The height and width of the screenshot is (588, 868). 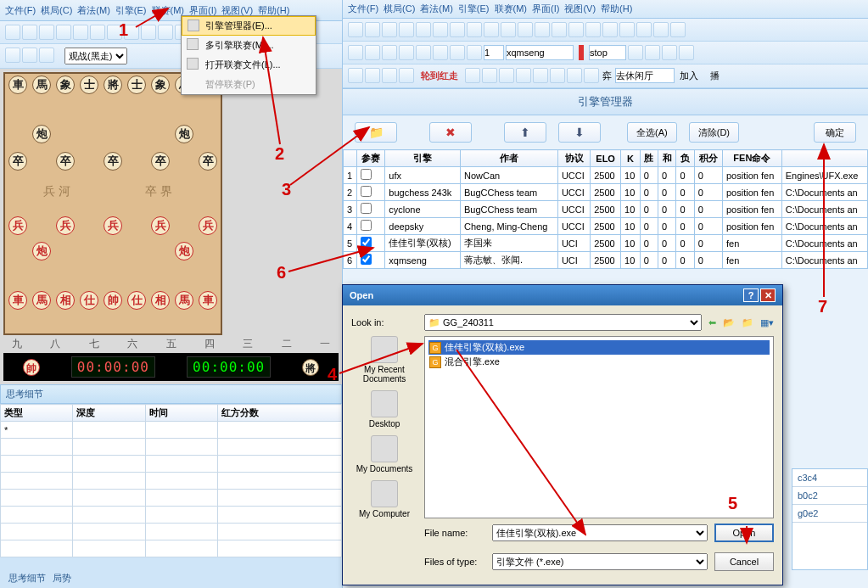 I want to click on em-col: 负, so click(x=686, y=159).